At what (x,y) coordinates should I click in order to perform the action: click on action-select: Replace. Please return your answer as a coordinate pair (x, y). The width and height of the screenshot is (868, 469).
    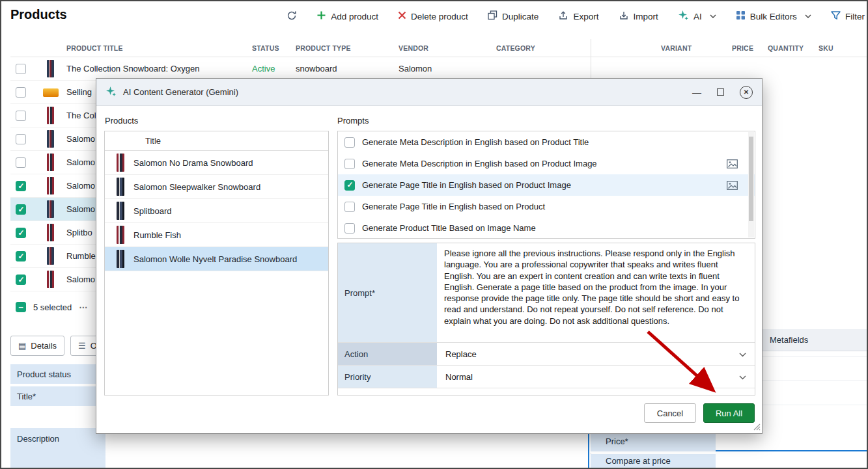
    Looking at the image, I should click on (596, 354).